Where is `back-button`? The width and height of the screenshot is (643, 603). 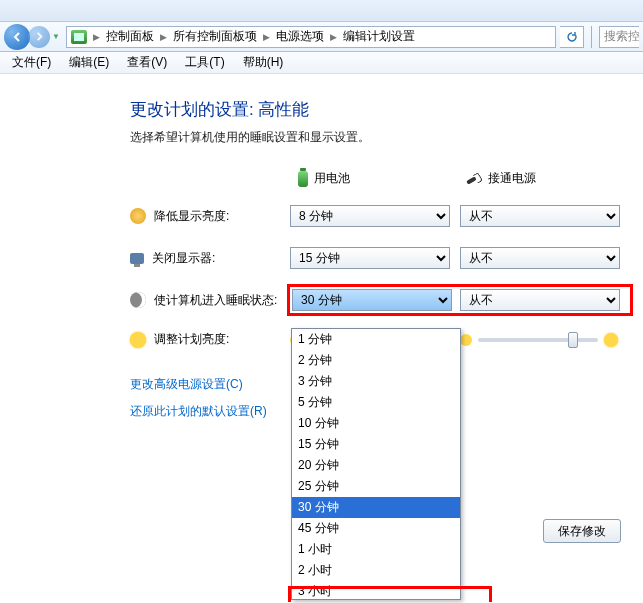
back-button is located at coordinates (17, 37).